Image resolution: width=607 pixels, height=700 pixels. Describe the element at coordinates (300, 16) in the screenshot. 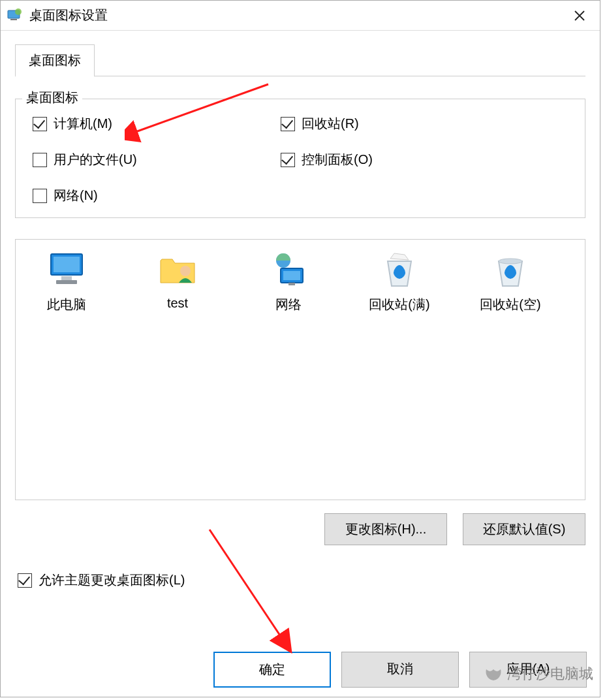

I see `titlebar: 桌面图标设置` at that location.